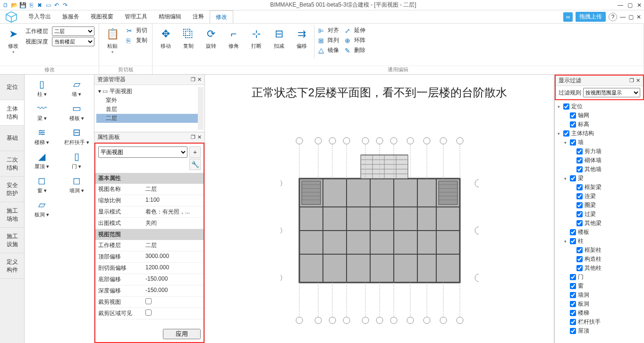 The height and width of the screenshot is (343, 644). I want to click on undo-icon: ↶, so click(57, 5).